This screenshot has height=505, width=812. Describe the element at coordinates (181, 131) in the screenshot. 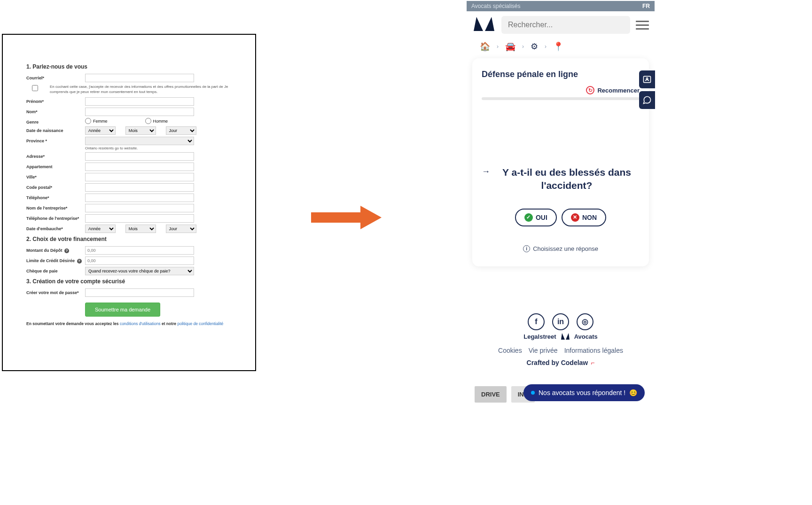

I see `select-dob-day: Jour` at that location.